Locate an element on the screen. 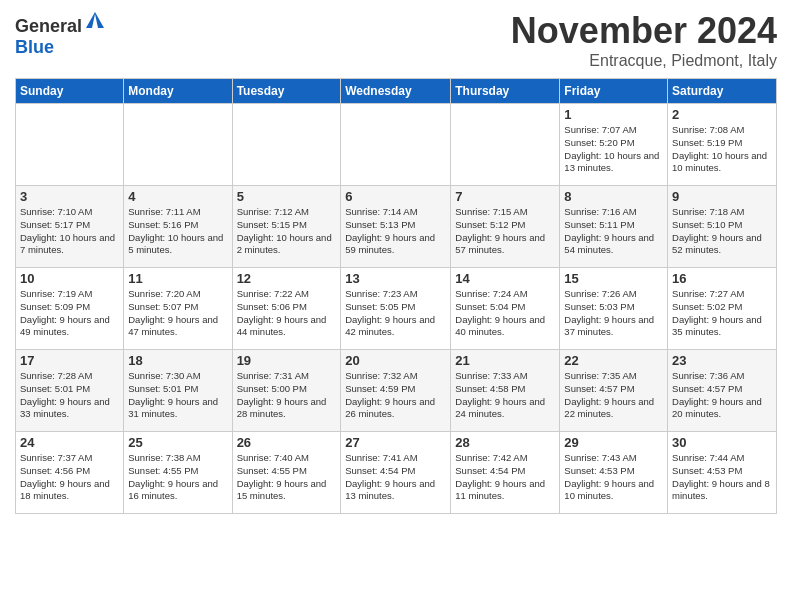 The image size is (792, 612). location: Entracque, Piedmont, Italy is located at coordinates (644, 61).